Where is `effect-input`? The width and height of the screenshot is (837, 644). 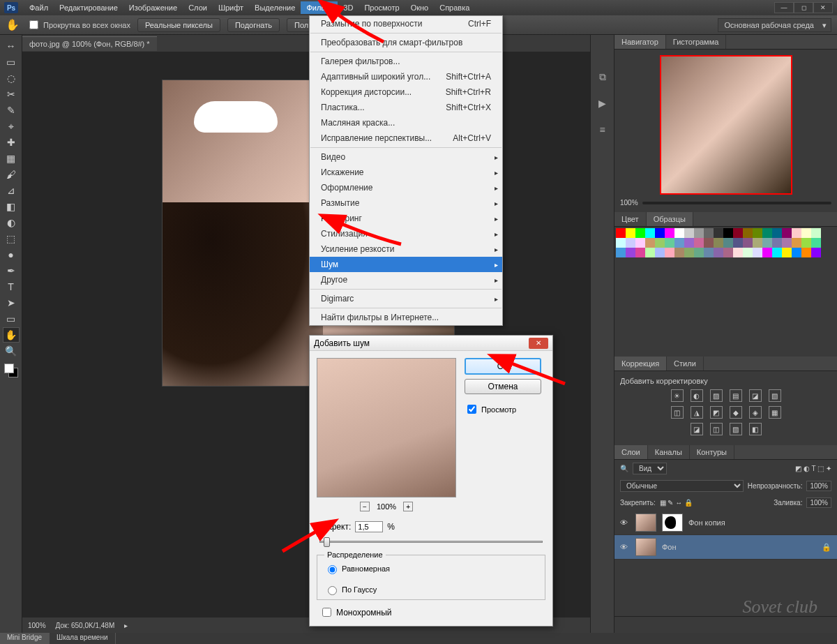 effect-input is located at coordinates (369, 527).